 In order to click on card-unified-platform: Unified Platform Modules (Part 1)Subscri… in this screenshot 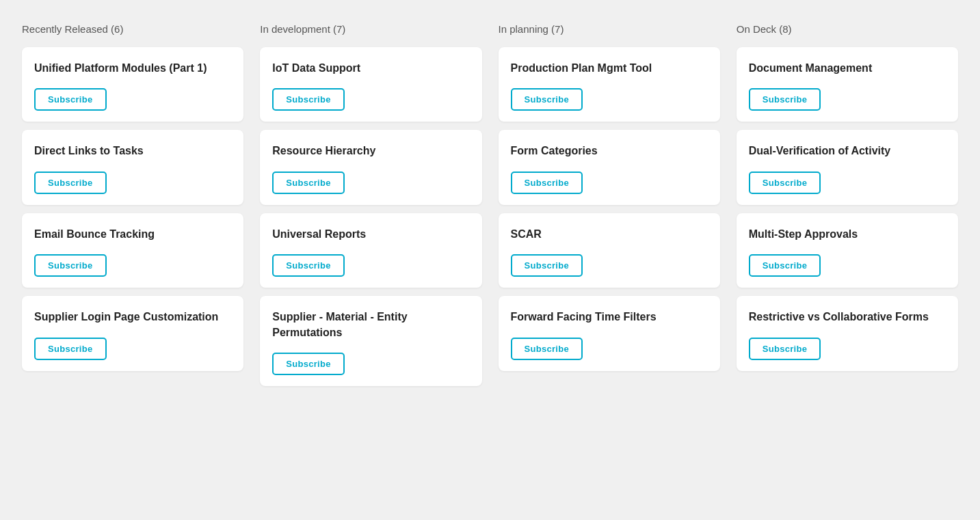, I will do `click(133, 85)`.